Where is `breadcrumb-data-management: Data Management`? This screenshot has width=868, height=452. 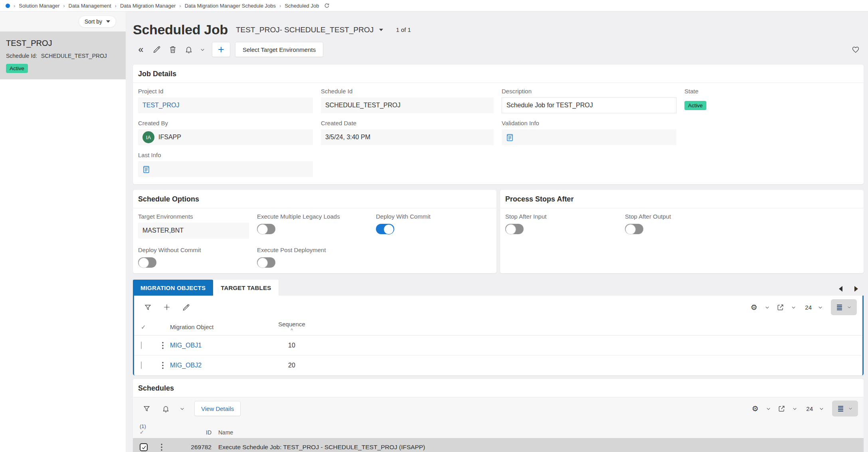
breadcrumb-data-management: Data Management is located at coordinates (90, 6).